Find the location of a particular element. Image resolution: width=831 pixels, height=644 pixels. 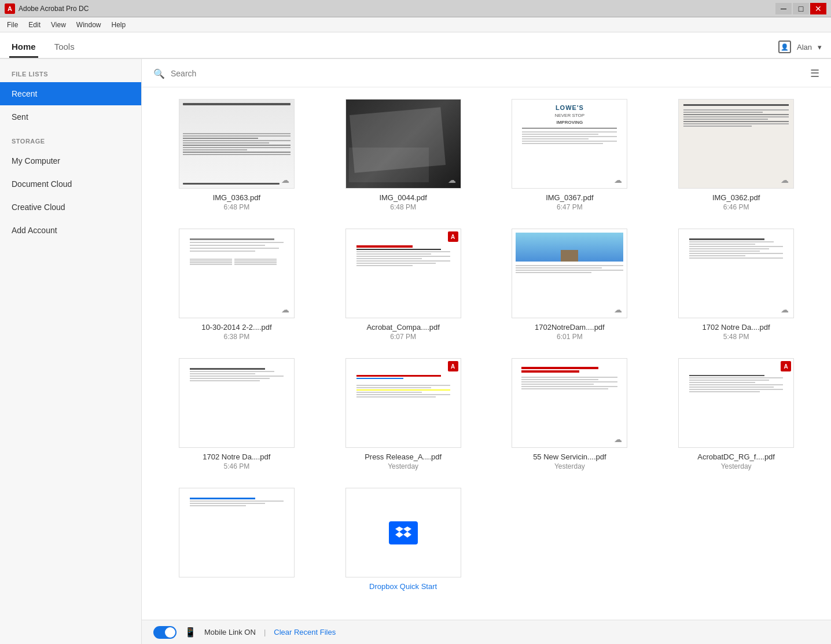

tab-tools: Tools is located at coordinates (65, 47).